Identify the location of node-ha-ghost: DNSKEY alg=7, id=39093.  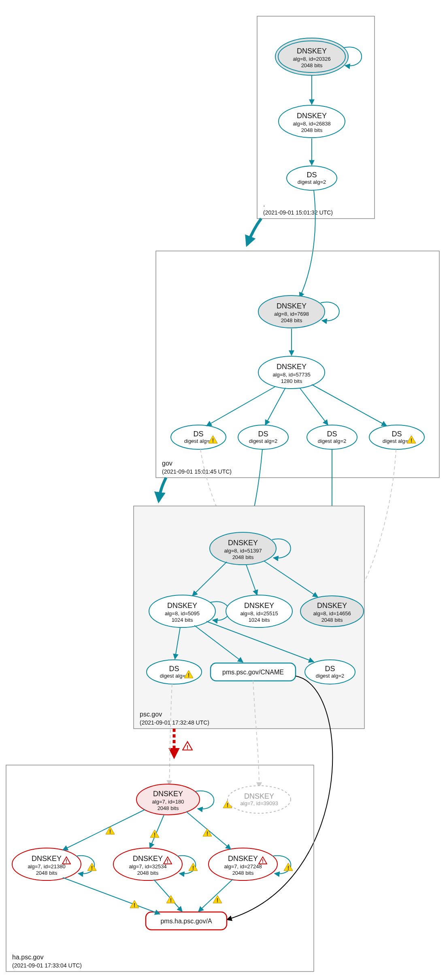
(259, 799).